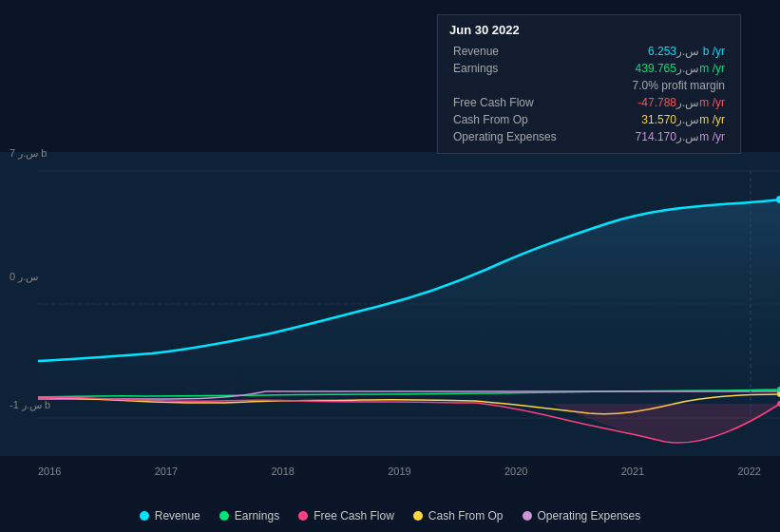  Describe the element at coordinates (30, 405) in the screenshot. I see `y-axis-bottom: -1 س.ر b` at that location.